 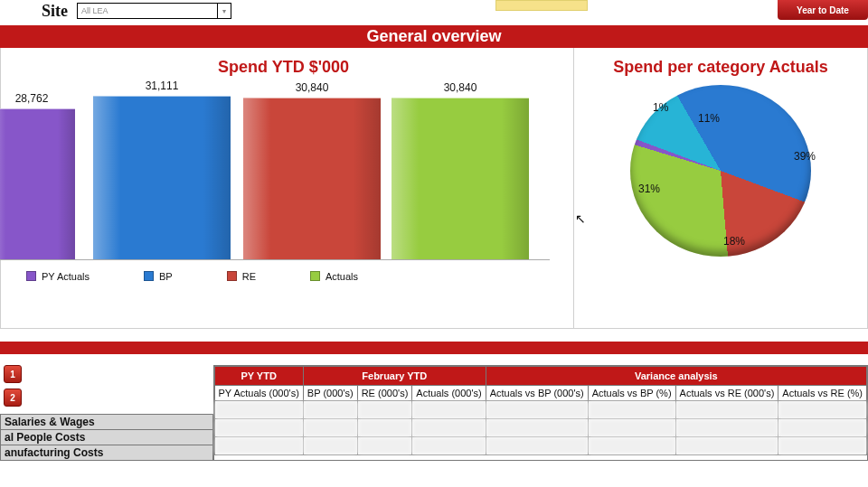 I want to click on info-note, so click(x=542, y=5).